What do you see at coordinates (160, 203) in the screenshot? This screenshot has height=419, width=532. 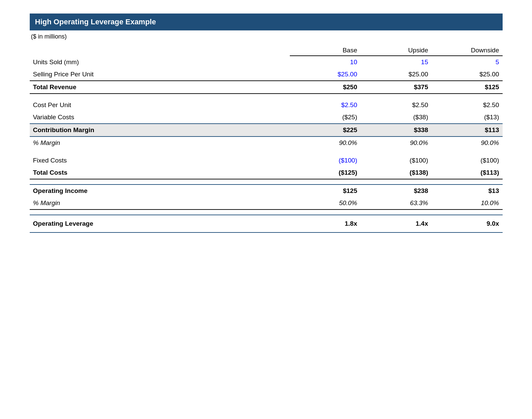 I see `pct-margin2-label: % Margin` at bounding box center [160, 203].